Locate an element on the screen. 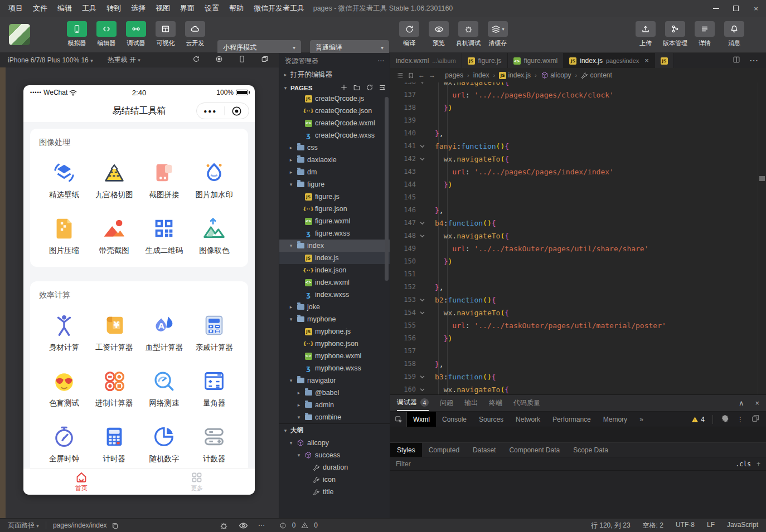 This screenshot has width=766, height=532. capsule-menu: ●●● is located at coordinates (223, 111).